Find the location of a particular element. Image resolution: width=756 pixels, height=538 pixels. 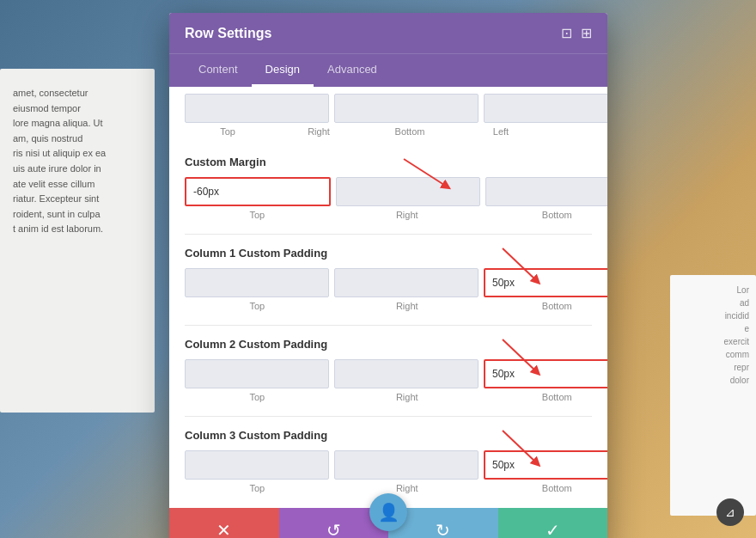

notch-icon: ⊿ is located at coordinates (730, 512).